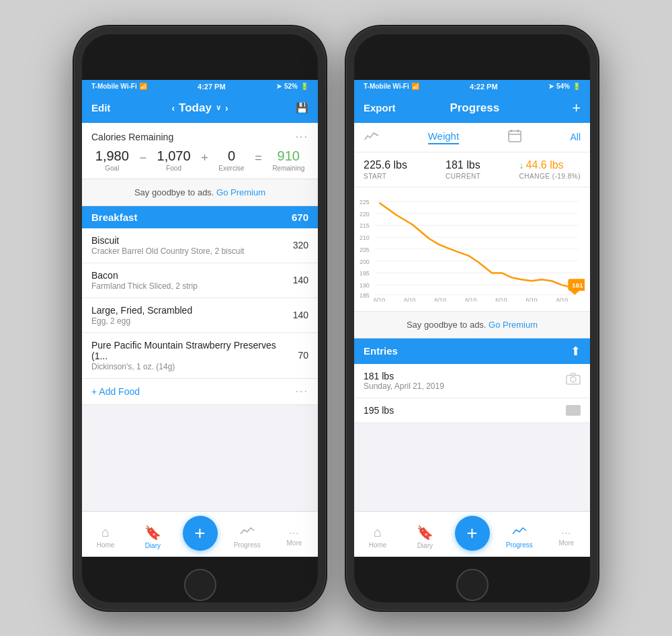 The image size is (672, 636). Describe the element at coordinates (380, 351) in the screenshot. I see `entries-title: Entries` at that location.